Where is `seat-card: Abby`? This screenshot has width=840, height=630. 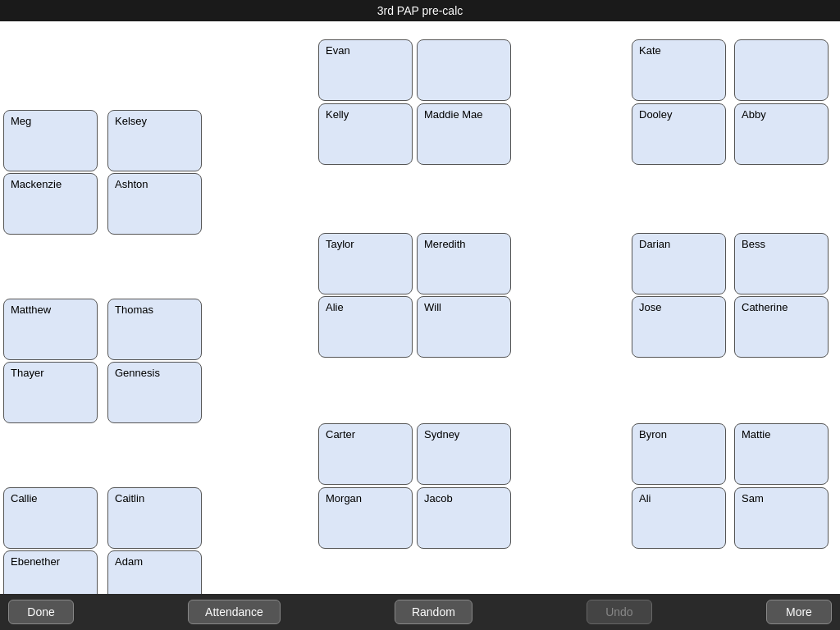
seat-card: Abby is located at coordinates (781, 135).